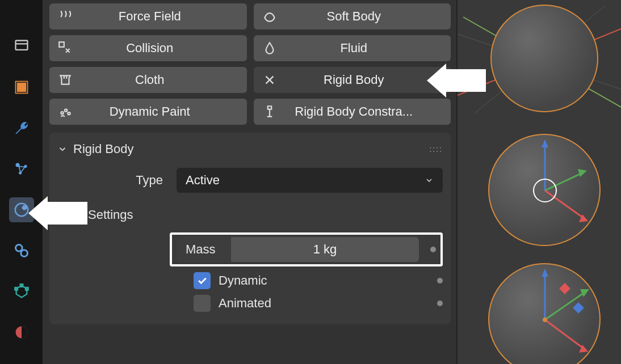 The width and height of the screenshot is (621, 364). Describe the element at coordinates (22, 169) in the screenshot. I see `particles-tab-icon` at that location.